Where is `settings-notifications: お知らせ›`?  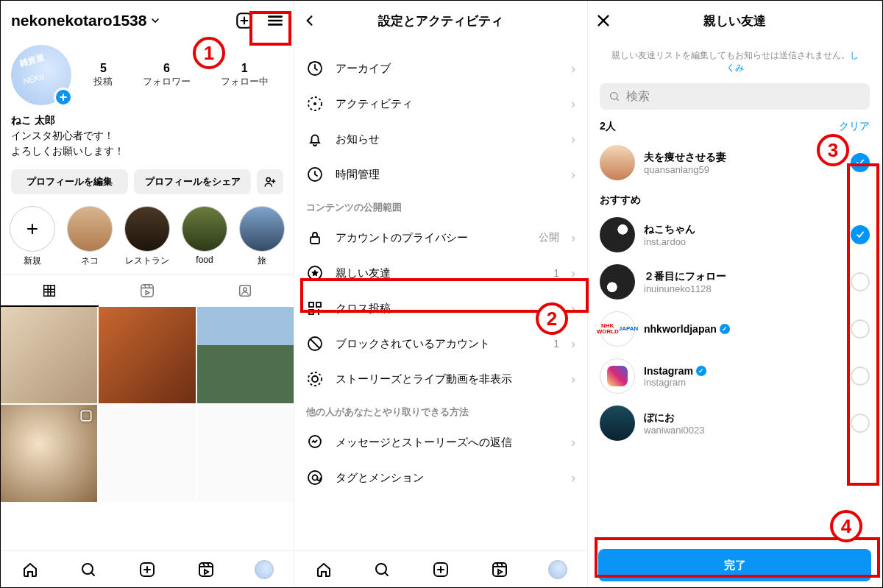 settings-notifications: お知らせ› is located at coordinates (441, 139).